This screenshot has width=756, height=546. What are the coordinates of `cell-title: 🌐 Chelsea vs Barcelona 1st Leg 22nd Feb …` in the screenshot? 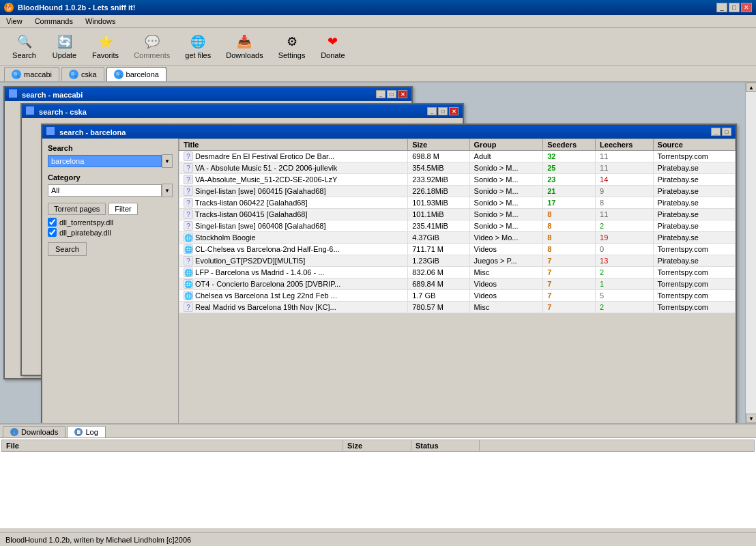 It's located at (293, 296).